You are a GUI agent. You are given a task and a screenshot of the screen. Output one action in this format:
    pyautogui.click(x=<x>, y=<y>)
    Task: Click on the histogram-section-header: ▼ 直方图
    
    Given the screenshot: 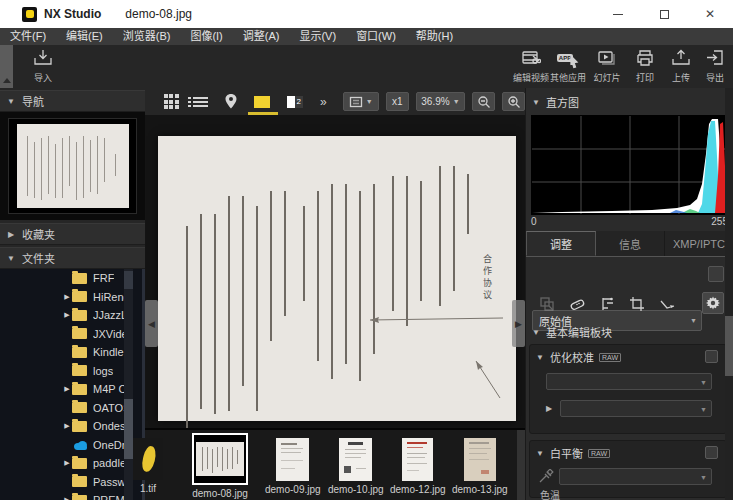 What is the action you would take?
    pyautogui.click(x=630, y=102)
    